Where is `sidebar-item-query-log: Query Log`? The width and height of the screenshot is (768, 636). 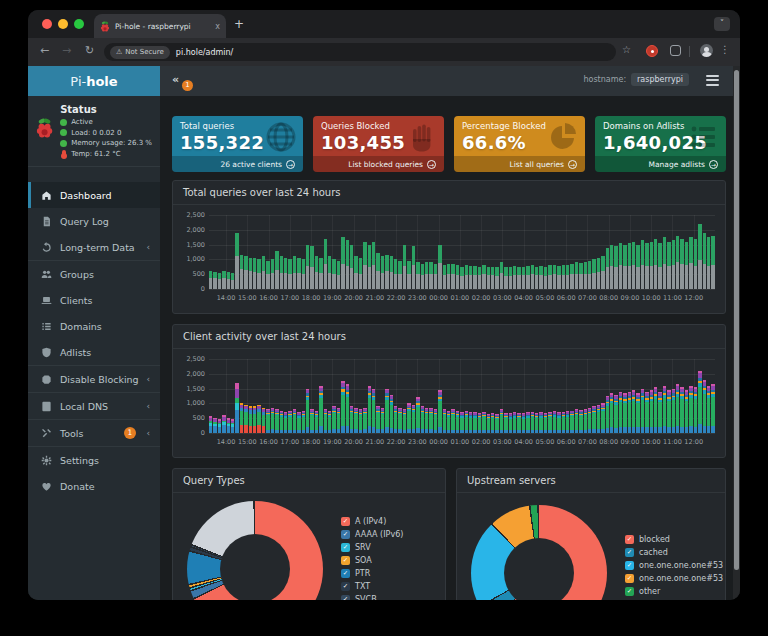
sidebar-item-query-log: Query Log is located at coordinates (94, 221).